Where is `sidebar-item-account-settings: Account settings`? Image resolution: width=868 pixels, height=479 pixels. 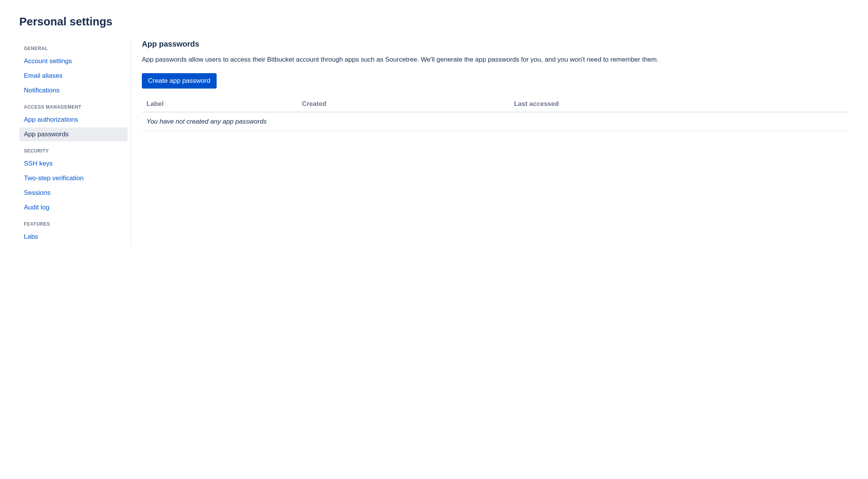
sidebar-item-account-settings: Account settings is located at coordinates (73, 61).